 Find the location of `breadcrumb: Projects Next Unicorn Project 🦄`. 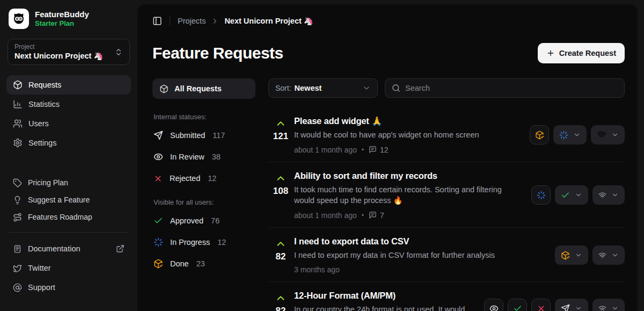

breadcrumb: Projects Next Unicorn Project 🦄 is located at coordinates (246, 21).